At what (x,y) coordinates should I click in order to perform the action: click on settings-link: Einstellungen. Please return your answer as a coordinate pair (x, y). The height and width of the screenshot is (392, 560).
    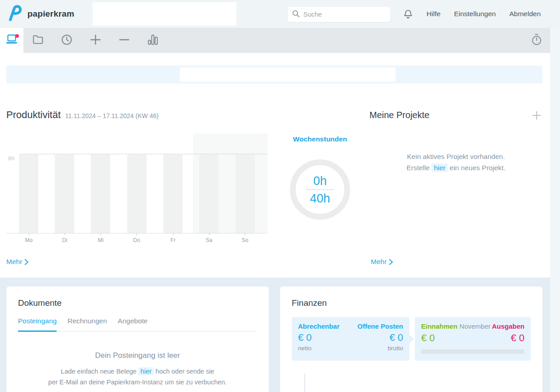
    Looking at the image, I should click on (475, 14).